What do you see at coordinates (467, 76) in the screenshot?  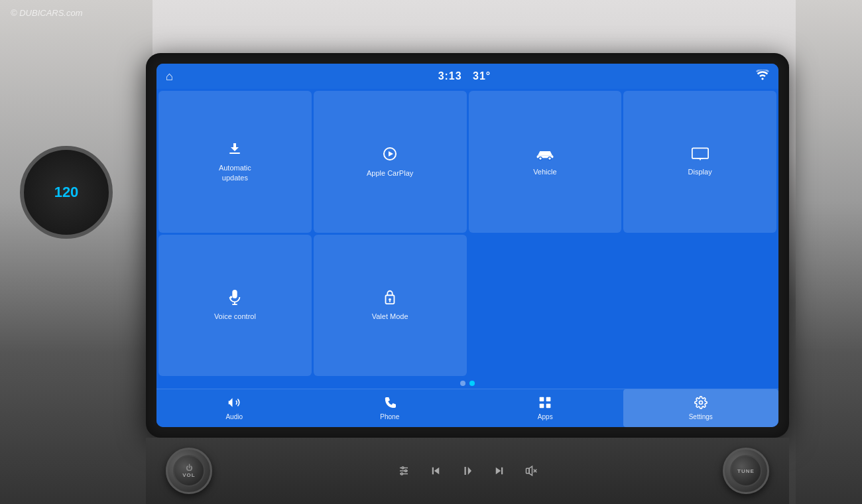 I see `status-bar: ⌂ 3:13 31°` at bounding box center [467, 76].